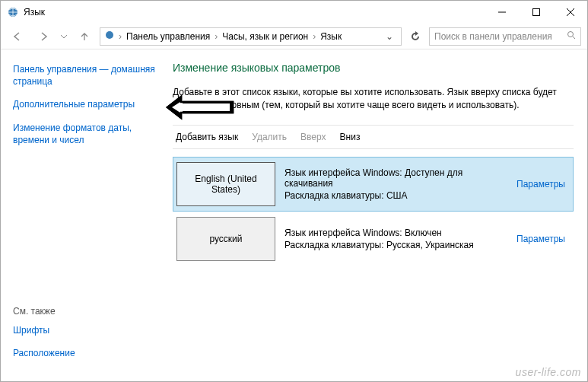 The height and width of the screenshot is (382, 588). What do you see at coordinates (396, 196) in the screenshot?
I see `language-keyboard-layout: Раскладка клавиатуры: США` at bounding box center [396, 196].